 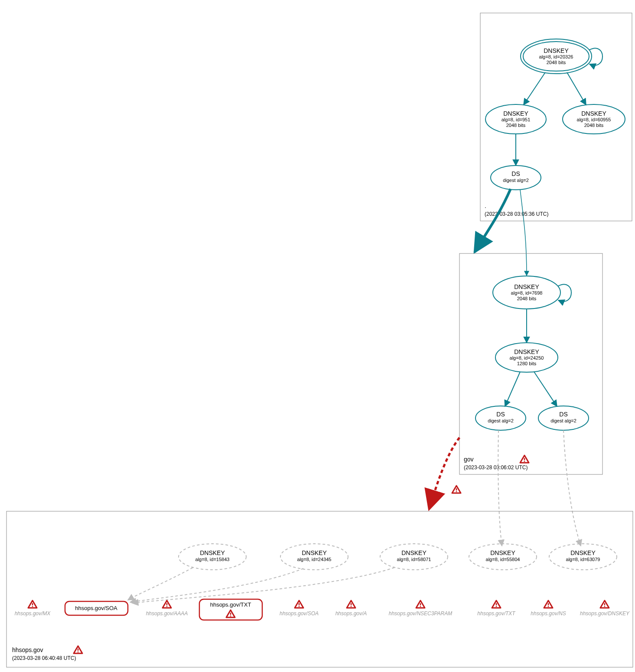 I want to click on hhsops-rr-dnskey: hhsops.gov/DNSKEY, so click(x=605, y=608).